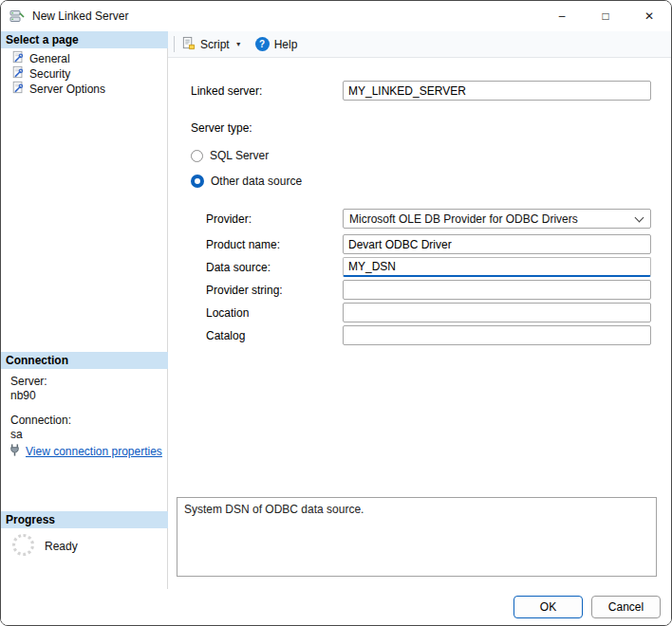 This screenshot has width=672, height=626. Describe the element at coordinates (497, 267) in the screenshot. I see `data-source-input` at that location.